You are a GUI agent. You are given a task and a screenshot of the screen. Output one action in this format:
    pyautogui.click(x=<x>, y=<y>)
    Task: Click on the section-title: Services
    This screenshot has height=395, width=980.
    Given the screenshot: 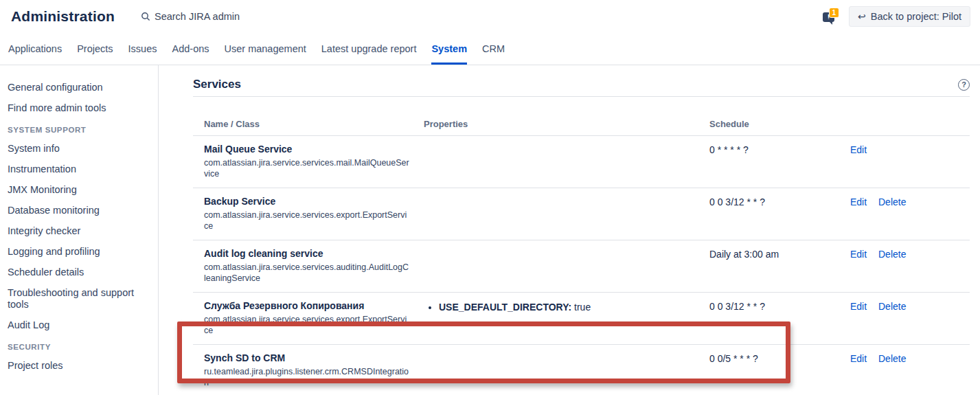 What is the action you would take?
    pyautogui.click(x=217, y=84)
    